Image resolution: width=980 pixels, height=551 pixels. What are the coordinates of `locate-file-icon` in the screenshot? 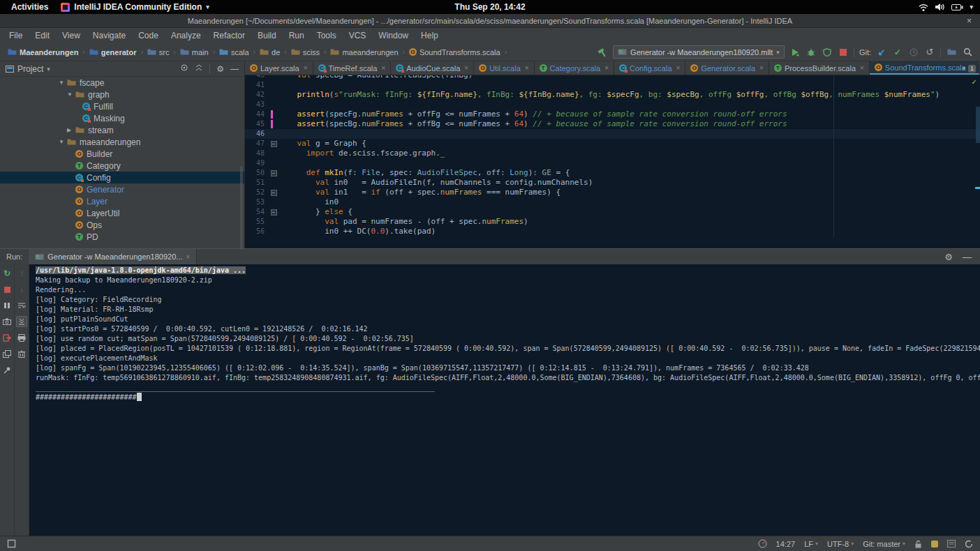 It's located at (184, 68).